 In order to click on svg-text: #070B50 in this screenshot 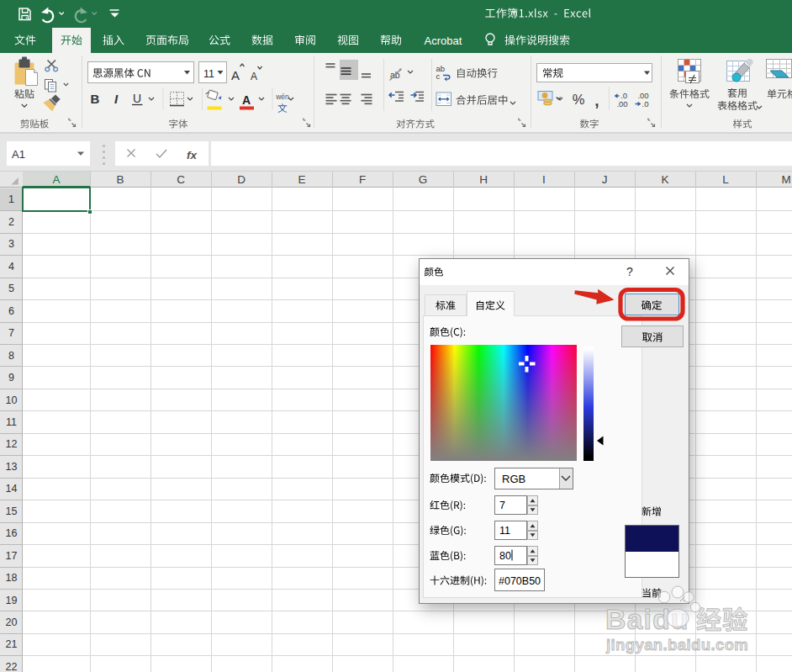, I will do `click(520, 581)`.